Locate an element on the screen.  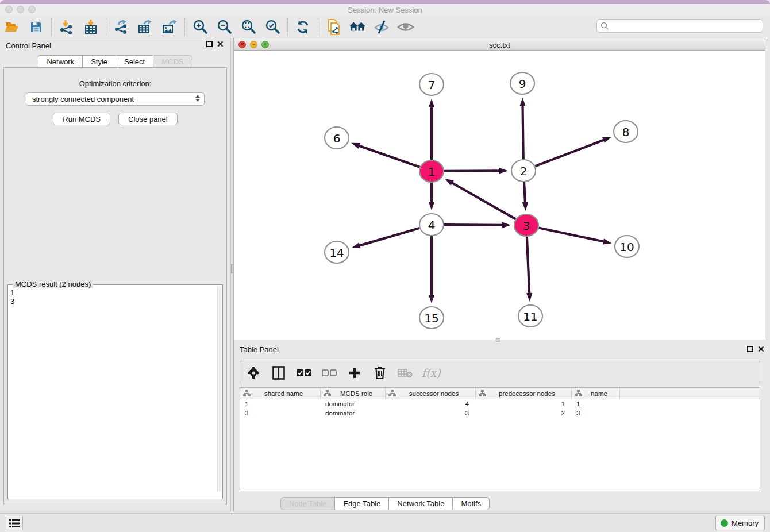
import-network-icon is located at coordinates (67, 27).